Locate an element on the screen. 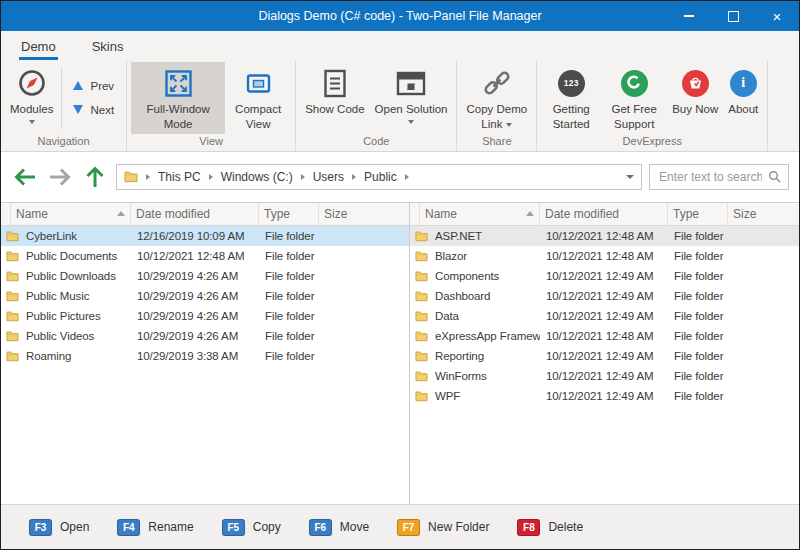  file-row: Data 10/12/2021 12:49 AM File folder is located at coordinates (604, 316).